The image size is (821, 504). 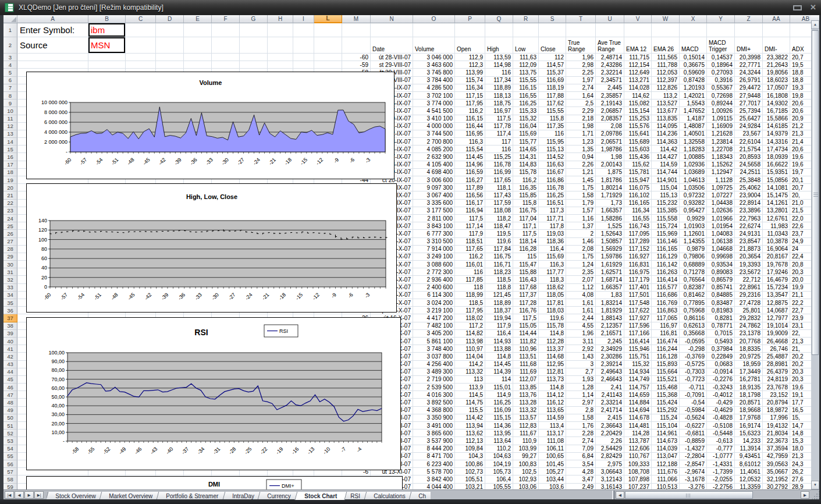 What do you see at coordinates (553, 264) in the screenshot?
I see `cell: 116,3` at bounding box center [553, 264].